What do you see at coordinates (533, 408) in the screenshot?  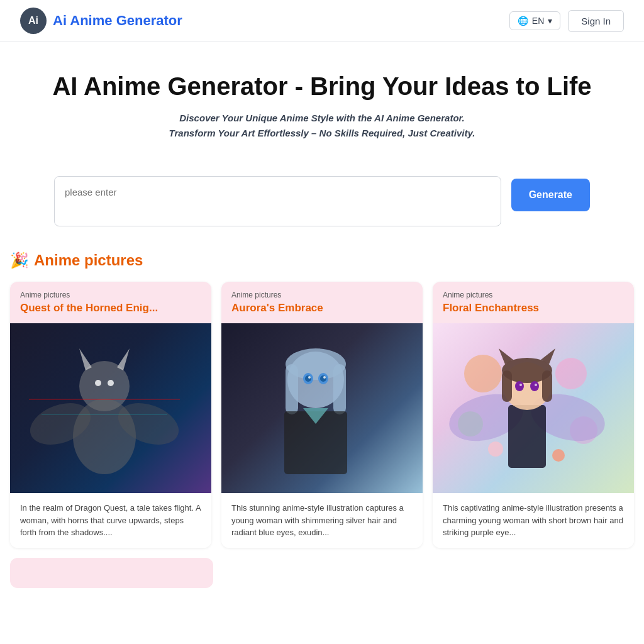 I see `card-3-image` at bounding box center [533, 408].